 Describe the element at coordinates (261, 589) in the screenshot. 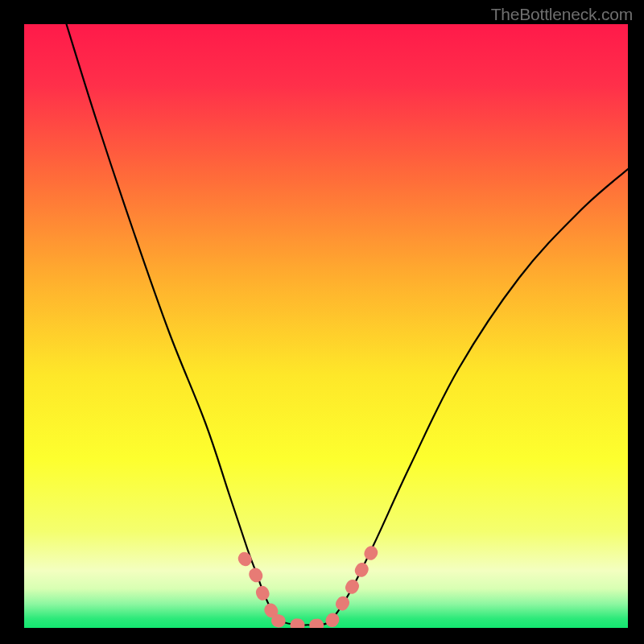

I see `highlight-segment` at that location.